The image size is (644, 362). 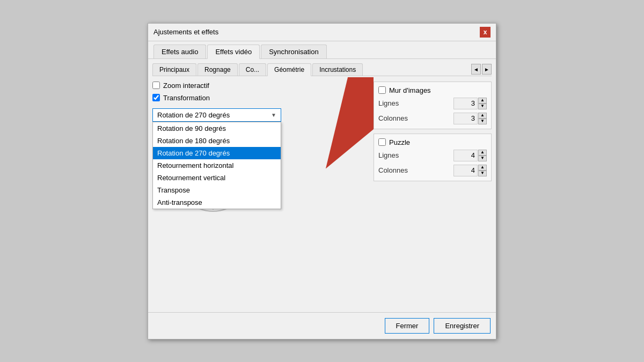 I want to click on puzzle-colonnes-down-btn: ▼, so click(x=482, y=174).